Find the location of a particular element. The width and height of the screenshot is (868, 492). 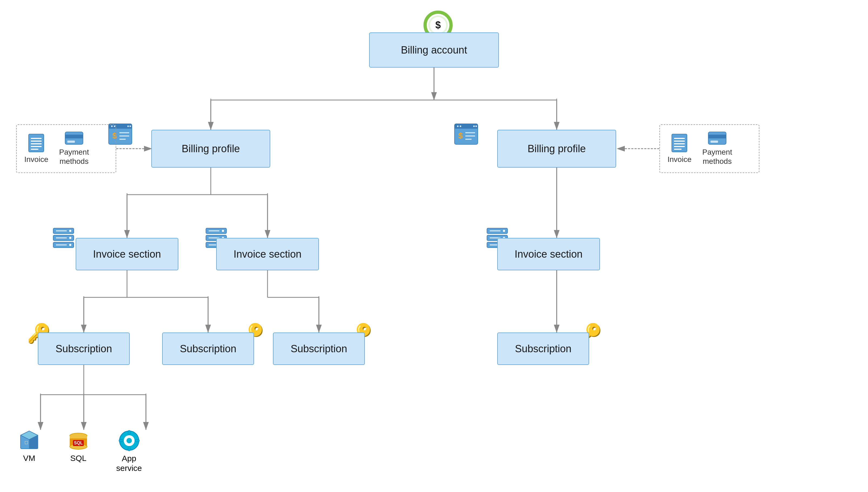

subscription-4-label: Subscription is located at coordinates (543, 349).